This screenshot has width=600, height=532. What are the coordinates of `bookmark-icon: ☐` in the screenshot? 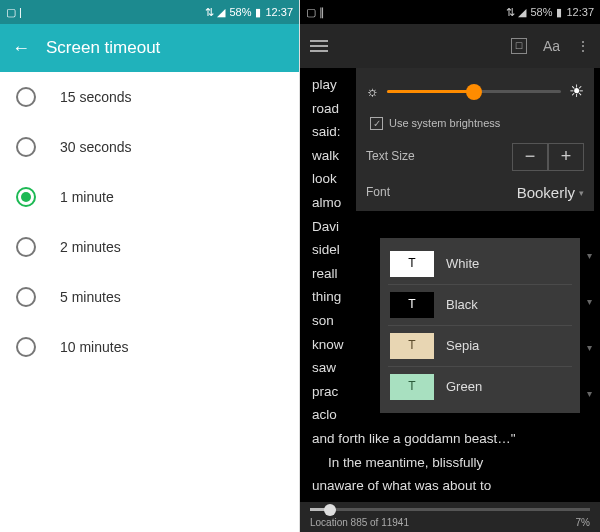 It's located at (519, 46).